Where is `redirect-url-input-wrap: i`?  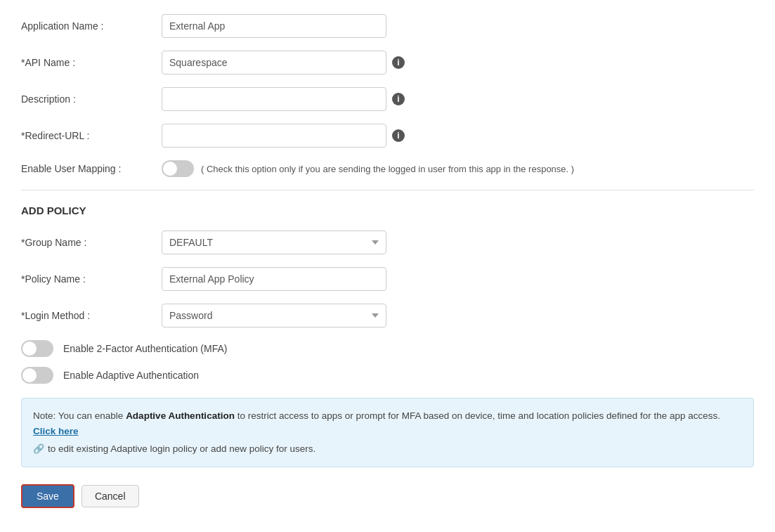
redirect-url-input-wrap: i is located at coordinates (283, 136).